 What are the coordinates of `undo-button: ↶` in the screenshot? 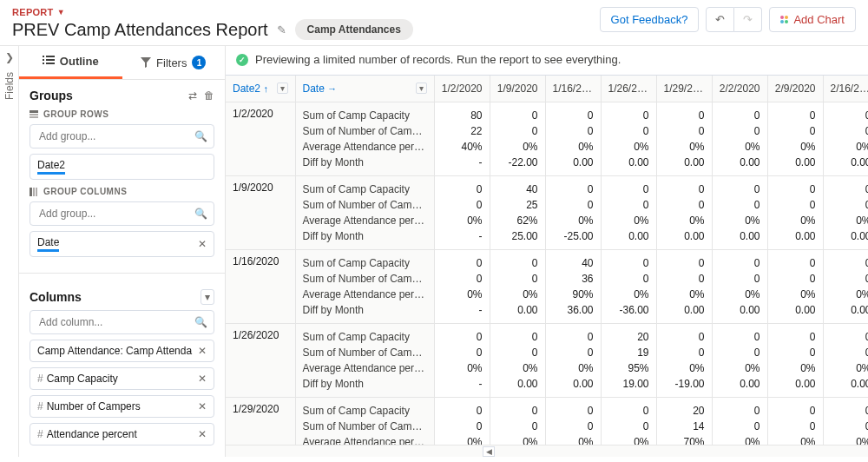 It's located at (720, 19).